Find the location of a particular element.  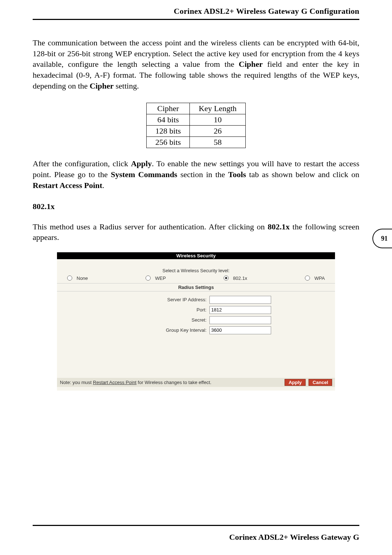

bold-tools: Tools is located at coordinates (237, 174).